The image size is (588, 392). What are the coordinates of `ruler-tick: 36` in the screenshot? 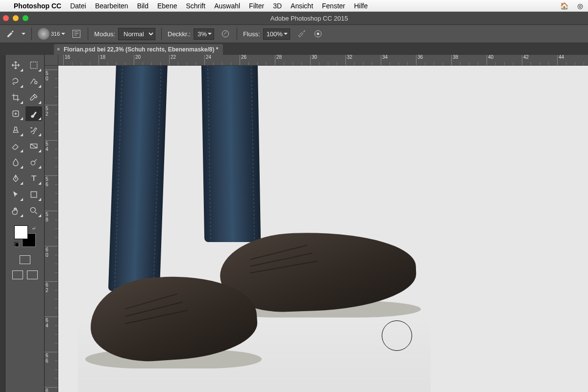 It's located at (419, 60).